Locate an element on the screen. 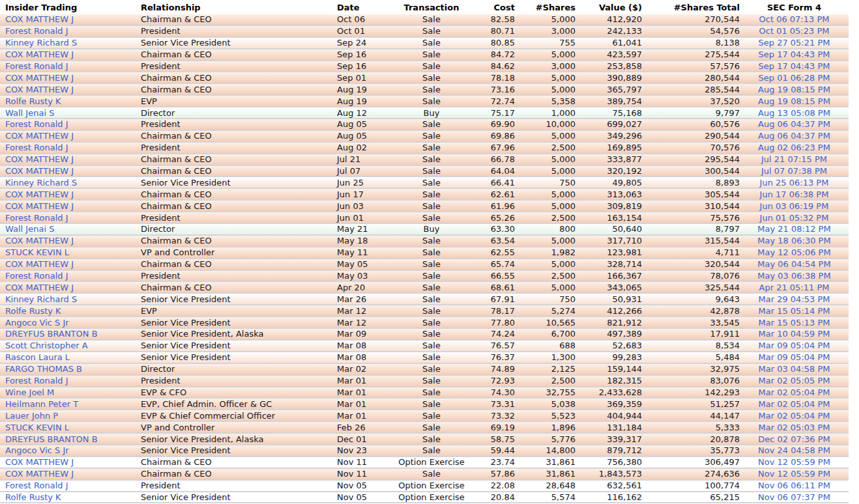 The height and width of the screenshot is (504, 859). column-header-value: Value ($) is located at coordinates (609, 8).